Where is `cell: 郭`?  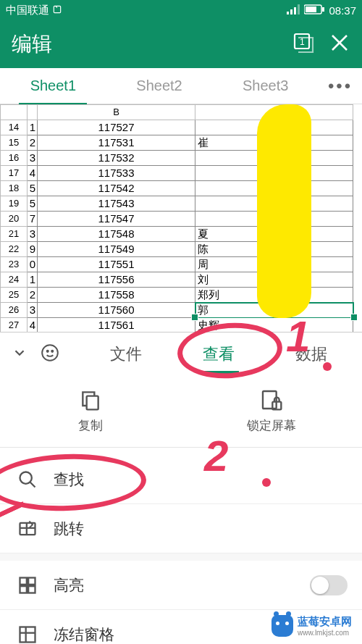 cell: 郭 is located at coordinates (274, 310).